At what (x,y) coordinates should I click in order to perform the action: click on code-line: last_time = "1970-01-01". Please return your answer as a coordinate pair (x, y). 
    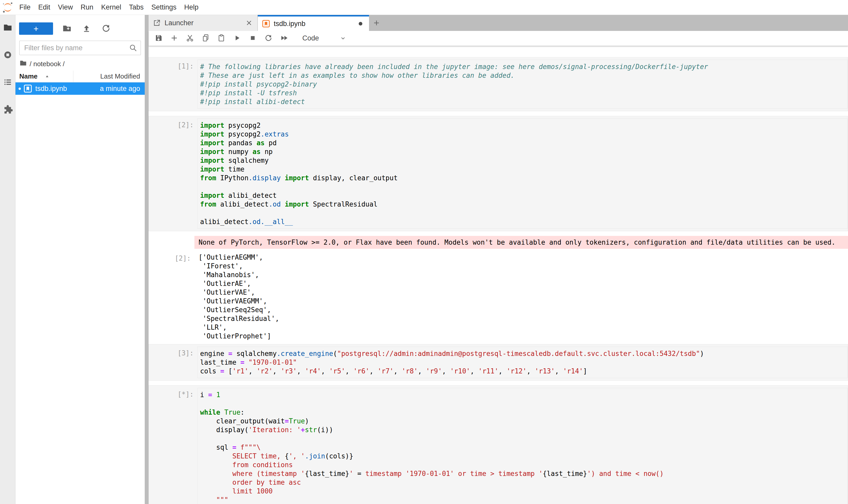
    Looking at the image, I should click on (524, 362).